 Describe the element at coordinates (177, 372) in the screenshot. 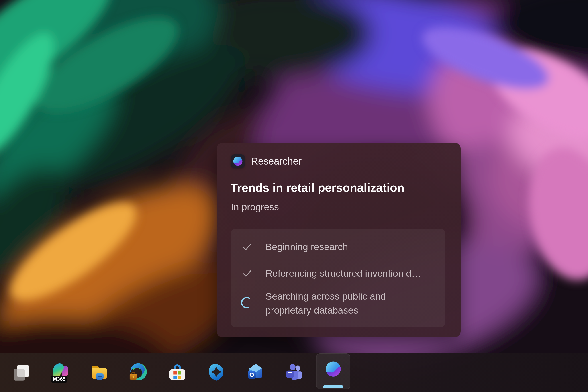

I see `store-icon` at that location.